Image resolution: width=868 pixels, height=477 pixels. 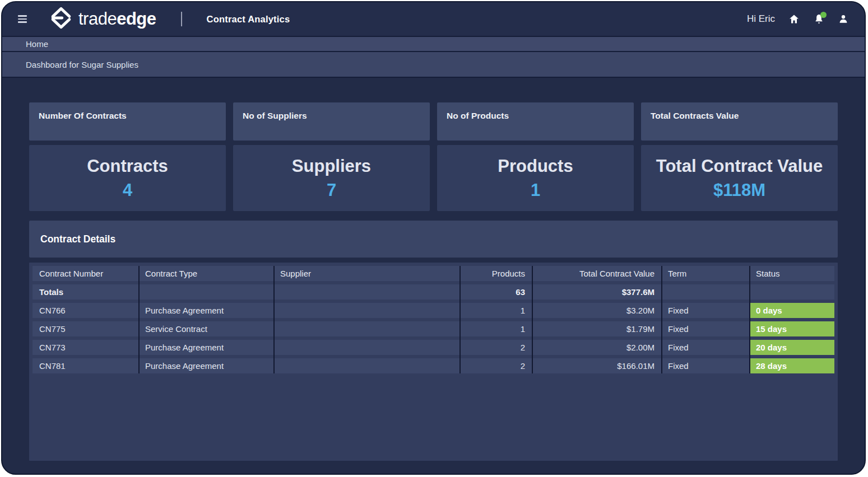 I want to click on column-header-products: Products, so click(x=495, y=273).